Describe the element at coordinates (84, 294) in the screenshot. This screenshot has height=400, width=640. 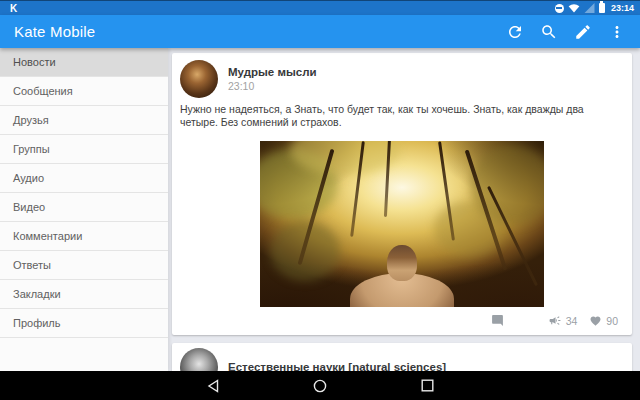
I see `sidebar-item-bookmarks: Закладки` at that location.